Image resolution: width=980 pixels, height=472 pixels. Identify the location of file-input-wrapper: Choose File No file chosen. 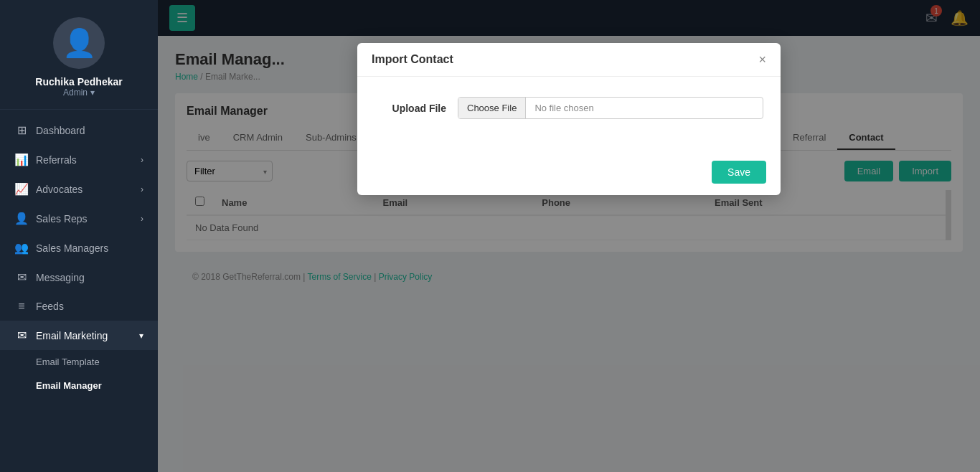
(611, 108).